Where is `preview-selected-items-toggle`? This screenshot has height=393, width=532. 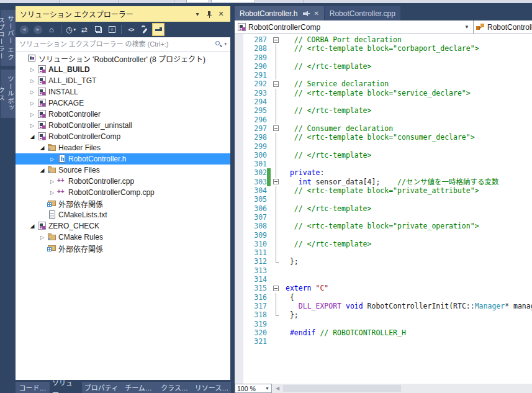 preview-selected-items-toggle is located at coordinates (158, 30).